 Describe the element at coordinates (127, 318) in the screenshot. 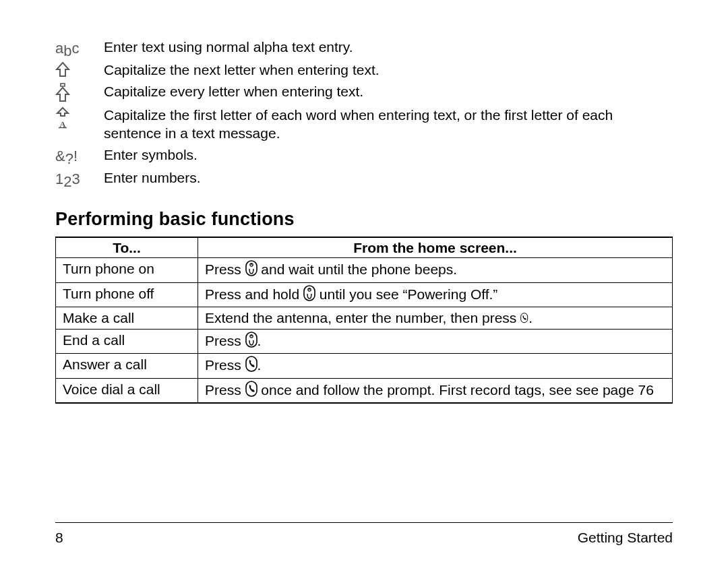

I see `table-cell-to: Make a call` at that location.